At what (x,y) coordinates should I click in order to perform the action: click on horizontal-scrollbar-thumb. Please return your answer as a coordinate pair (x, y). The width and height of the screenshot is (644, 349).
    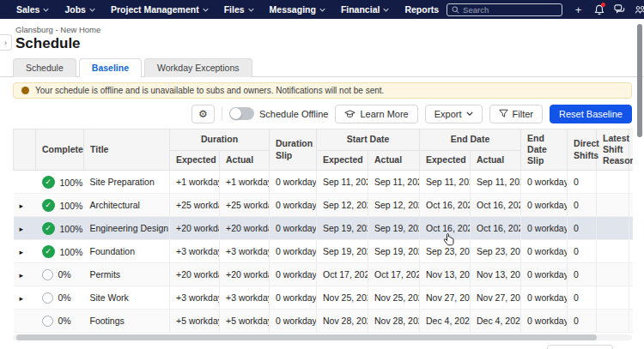
    Looking at the image, I should click on (307, 338).